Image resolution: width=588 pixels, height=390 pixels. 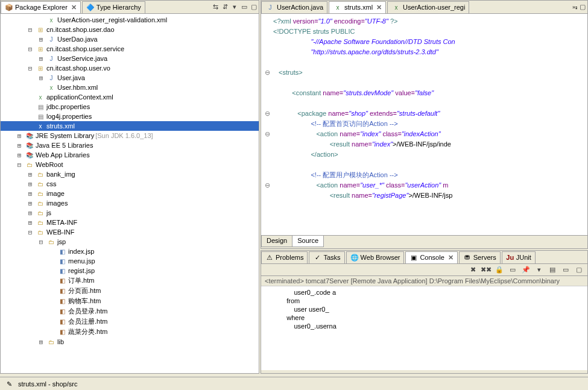 What do you see at coordinates (130, 136) in the screenshot?
I see `tree-node: ⊞📚JRE System Library [Sun JDK 1.6.0_13]` at bounding box center [130, 136].